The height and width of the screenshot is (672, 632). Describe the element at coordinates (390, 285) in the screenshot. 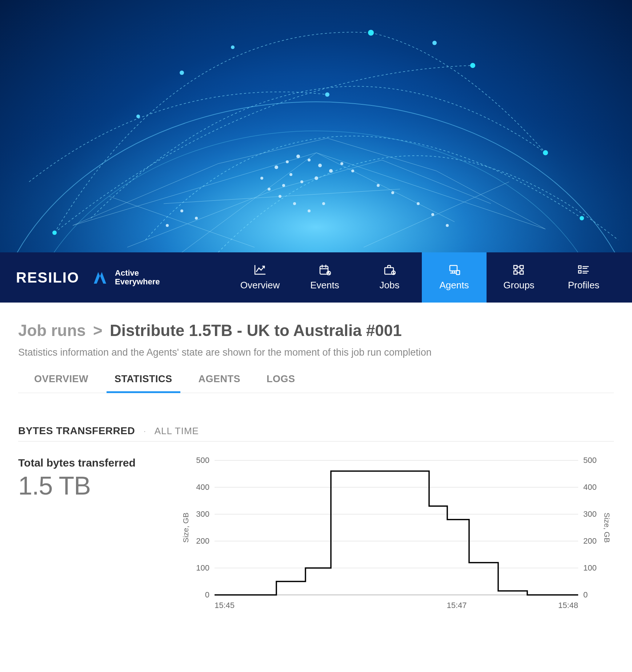

I see `nav-label: Jobs` at that location.